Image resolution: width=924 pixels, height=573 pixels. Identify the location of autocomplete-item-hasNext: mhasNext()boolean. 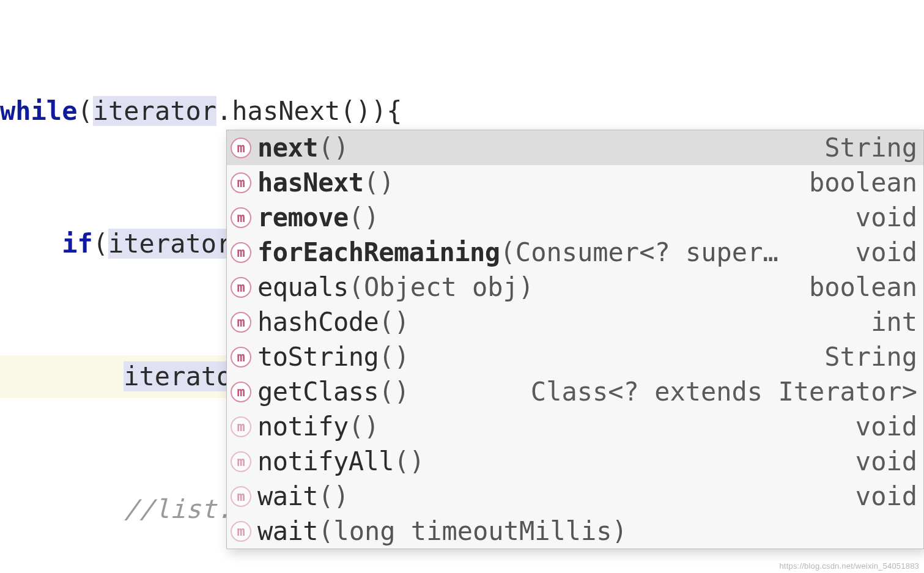
(575, 182).